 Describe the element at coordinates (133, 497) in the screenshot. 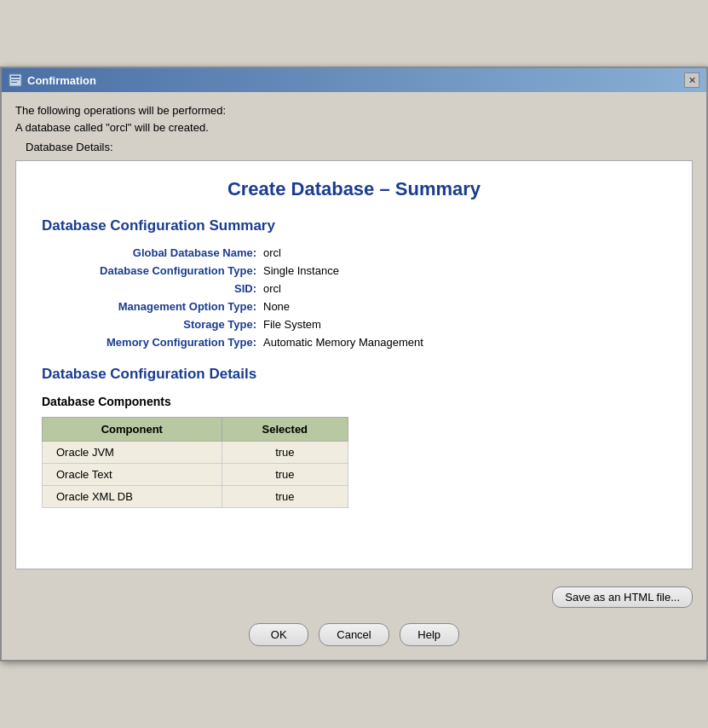

I see `component-name: Oracle XML DB` at that location.